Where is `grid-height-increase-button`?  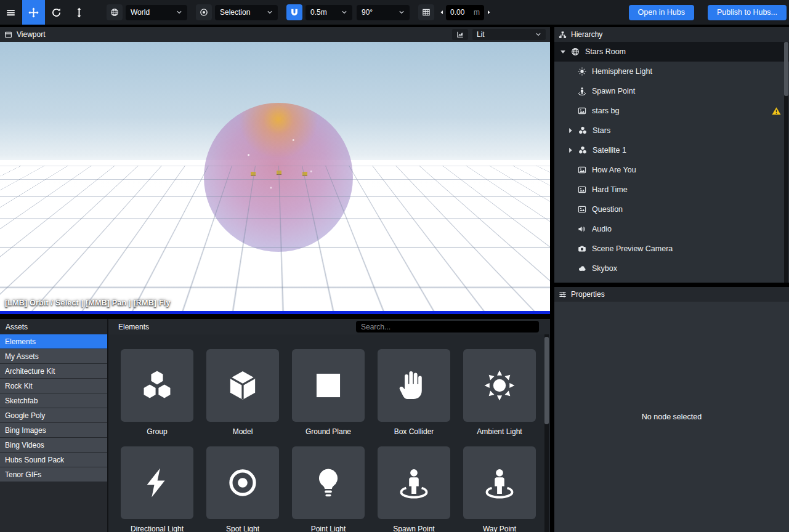
grid-height-increase-button is located at coordinates (488, 12).